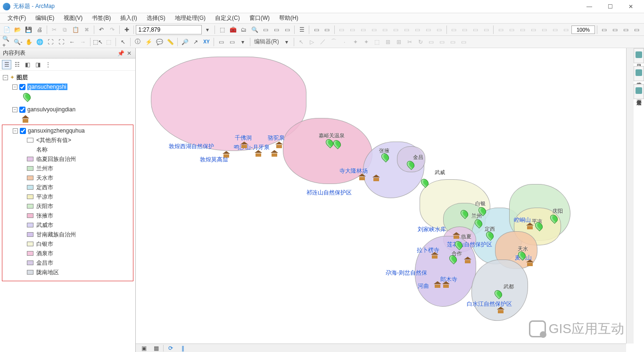  What do you see at coordinates (159, 42) in the screenshot?
I see `html-popup-icon: 💬` at bounding box center [159, 42].